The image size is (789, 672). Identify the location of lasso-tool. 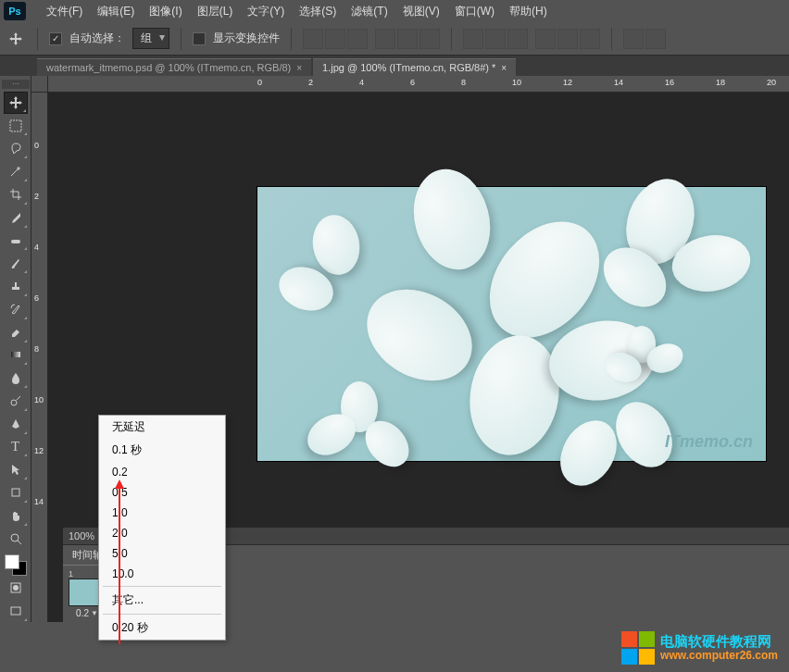
(16, 148).